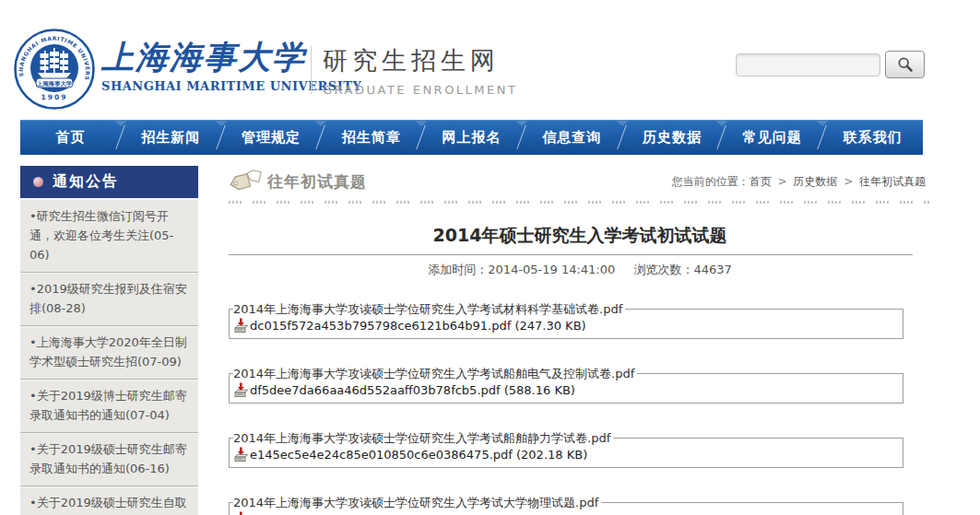  I want to click on attachment-title: 2014年上海海事大学攻读硕士学位研究生入学考试船舶电气及控制试卷.pdf, so click(435, 374).